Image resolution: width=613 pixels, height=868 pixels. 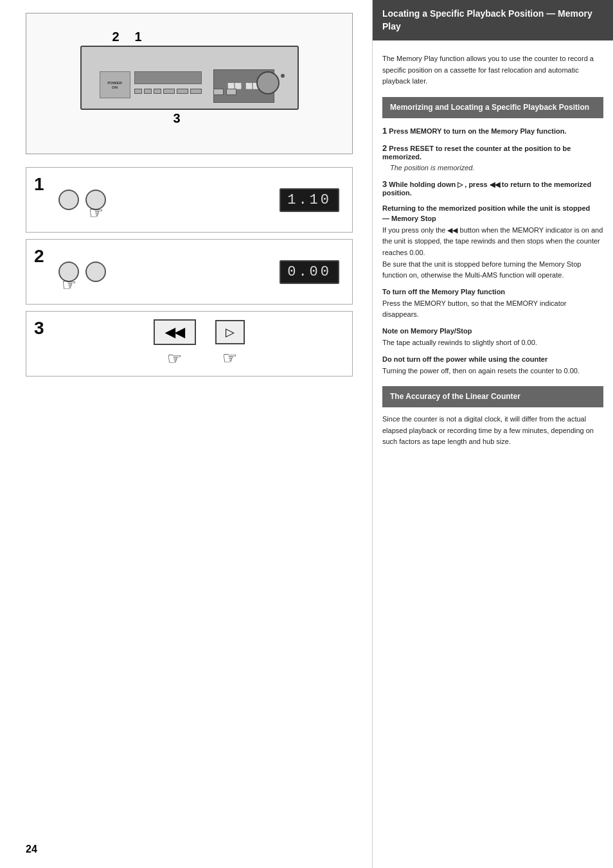 I want to click on step3-hand-left: ☞, so click(x=175, y=359).